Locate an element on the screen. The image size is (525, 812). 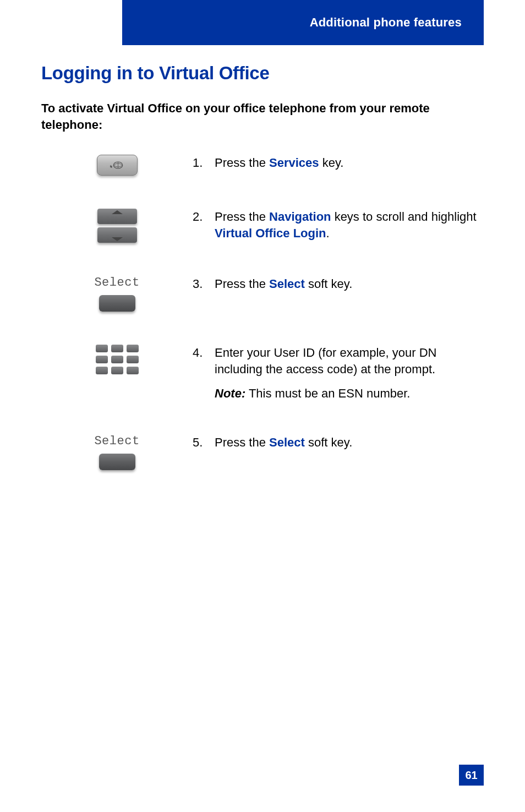
note-label: Note: is located at coordinates (230, 393).